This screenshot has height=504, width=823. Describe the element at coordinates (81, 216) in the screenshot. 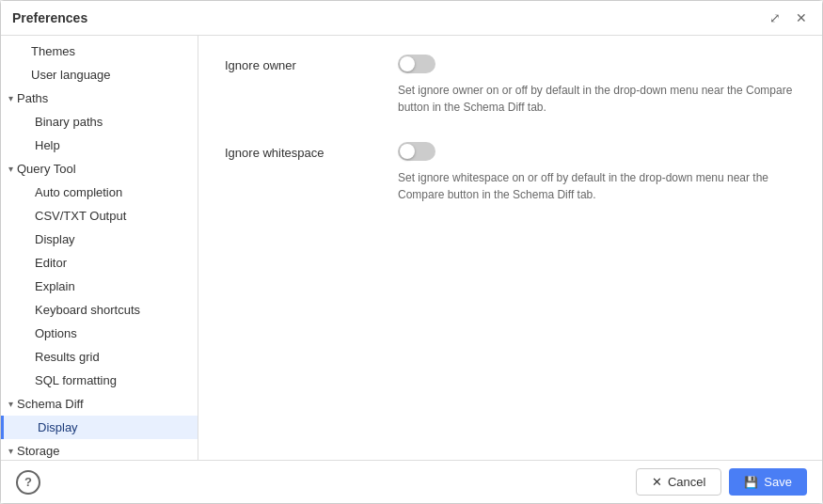

I see `sidebar-item-label: CSV/TXT Output` at that location.